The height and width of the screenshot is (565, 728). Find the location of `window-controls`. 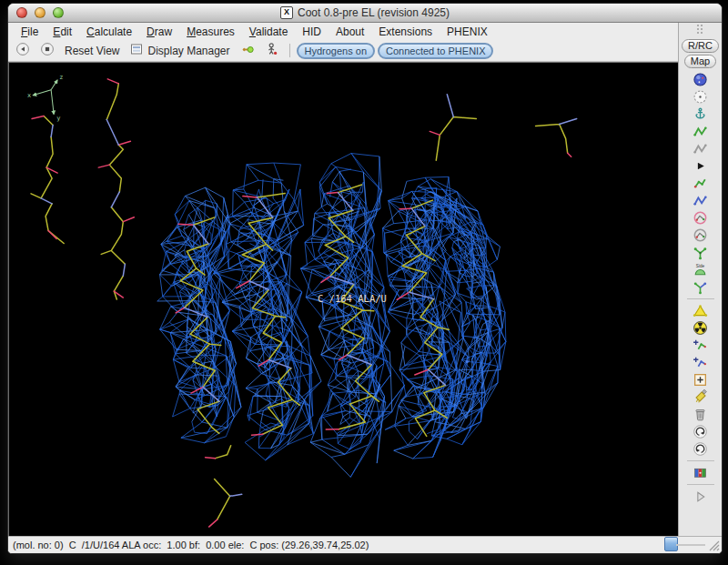

window-controls is located at coordinates (40, 13).